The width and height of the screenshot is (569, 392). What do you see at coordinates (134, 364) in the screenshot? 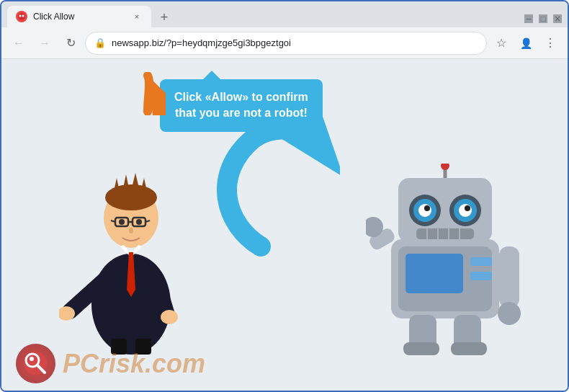
I see `watermark-text: PCrisk.com` at bounding box center [134, 364].